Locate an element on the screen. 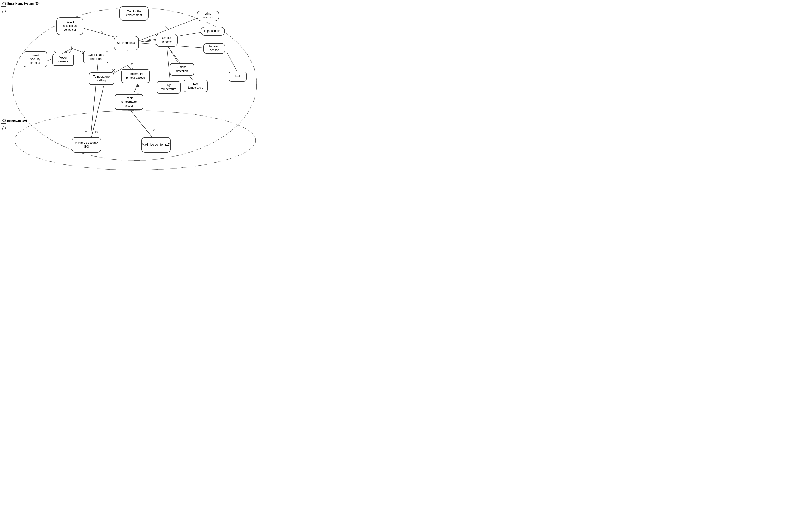  node-enable-temp: Enable temperature access is located at coordinates (129, 102).